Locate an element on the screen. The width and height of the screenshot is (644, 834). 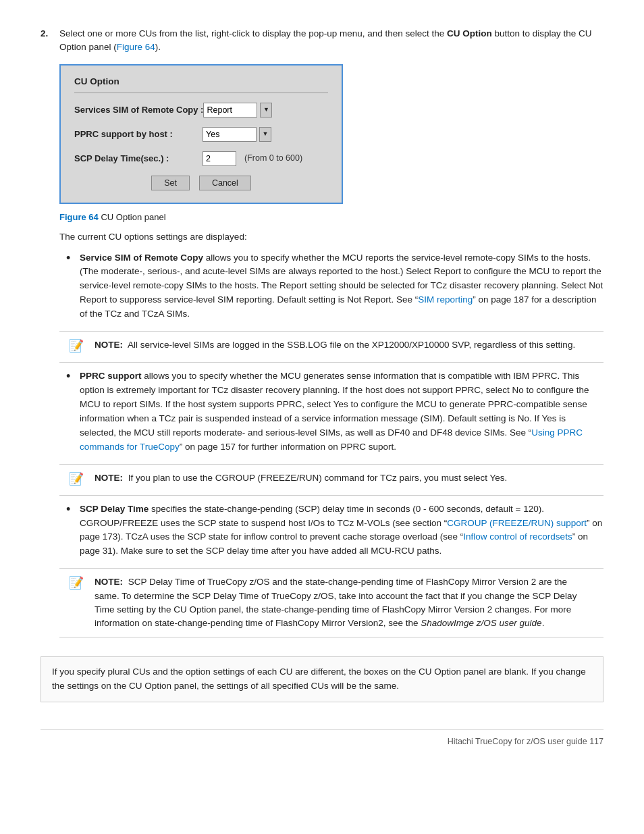
note-box-2: 📝 NOTE: If you plan to use the CGROUP (F… is located at coordinates (331, 479).